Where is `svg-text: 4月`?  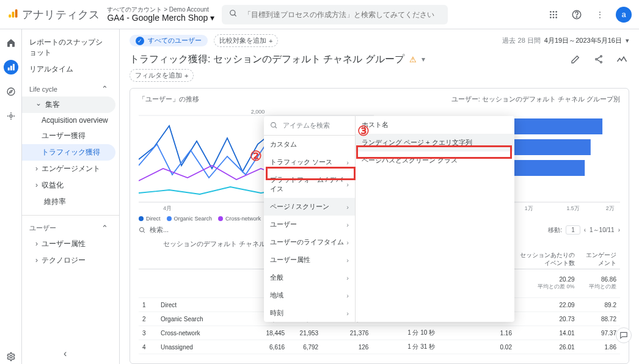
svg-text: 4月 is located at coordinates (167, 208).